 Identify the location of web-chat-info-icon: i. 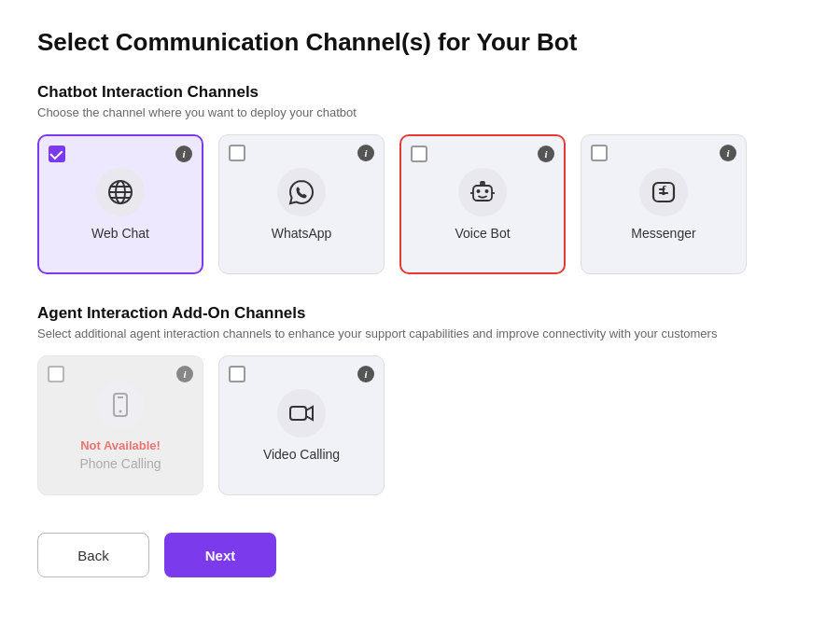
(184, 154).